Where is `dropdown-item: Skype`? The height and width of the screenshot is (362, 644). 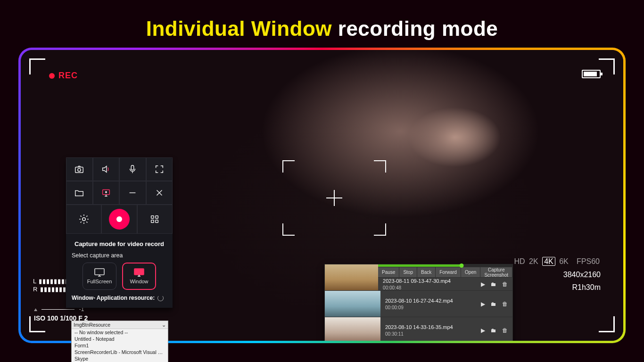 dropdown-item: Skype is located at coordinates (120, 359).